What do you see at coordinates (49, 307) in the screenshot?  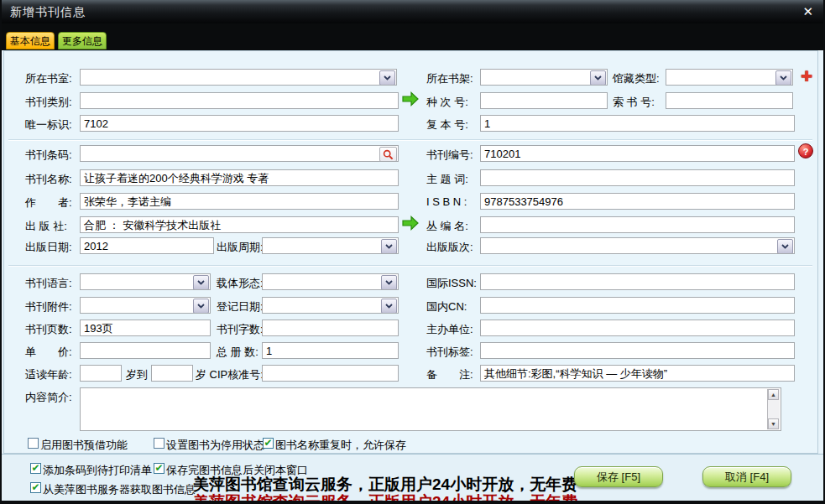 I see `attachment-label: 书刊附件:` at bounding box center [49, 307].